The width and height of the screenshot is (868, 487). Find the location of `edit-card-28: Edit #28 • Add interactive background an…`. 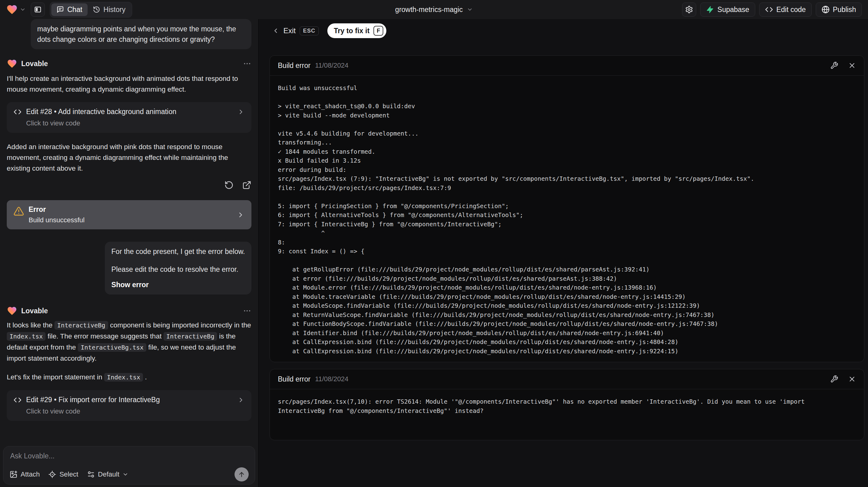

edit-card-28: Edit #28 • Add interactive background an… is located at coordinates (129, 117).